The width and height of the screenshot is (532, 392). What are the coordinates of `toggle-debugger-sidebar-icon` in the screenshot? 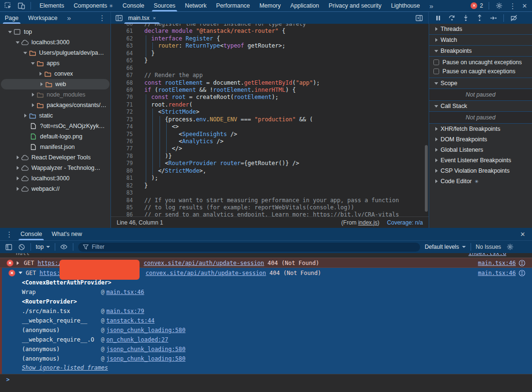 It's located at (419, 18).